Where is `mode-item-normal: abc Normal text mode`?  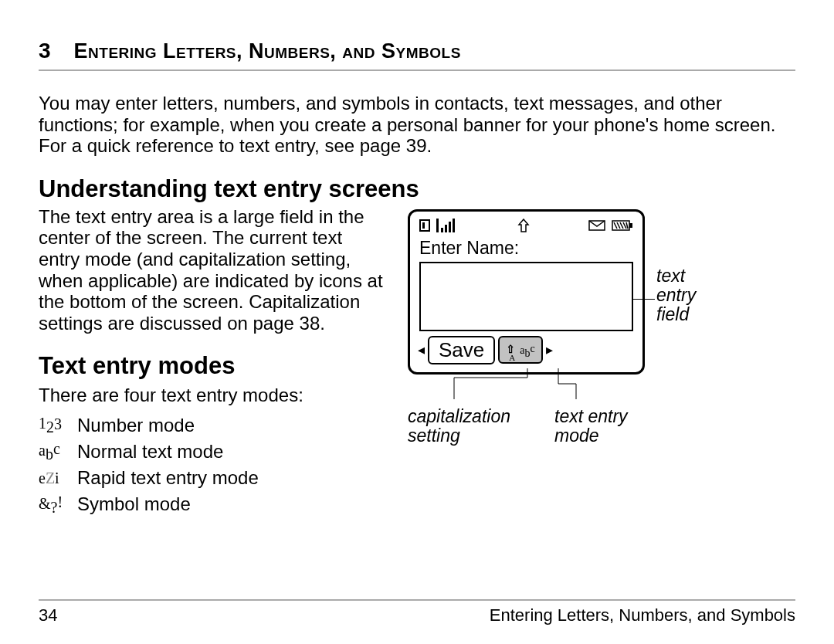 mode-item-normal: abc Normal text mode is located at coordinates (212, 451).